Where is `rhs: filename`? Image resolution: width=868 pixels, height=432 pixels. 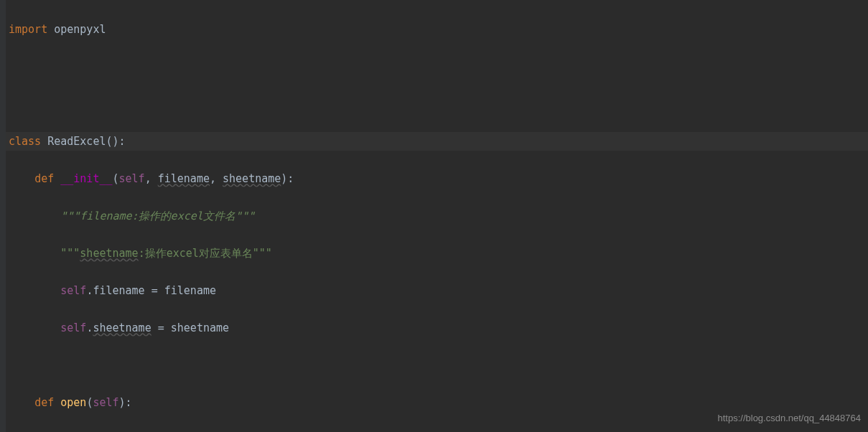 rhs: filename is located at coordinates (190, 291).